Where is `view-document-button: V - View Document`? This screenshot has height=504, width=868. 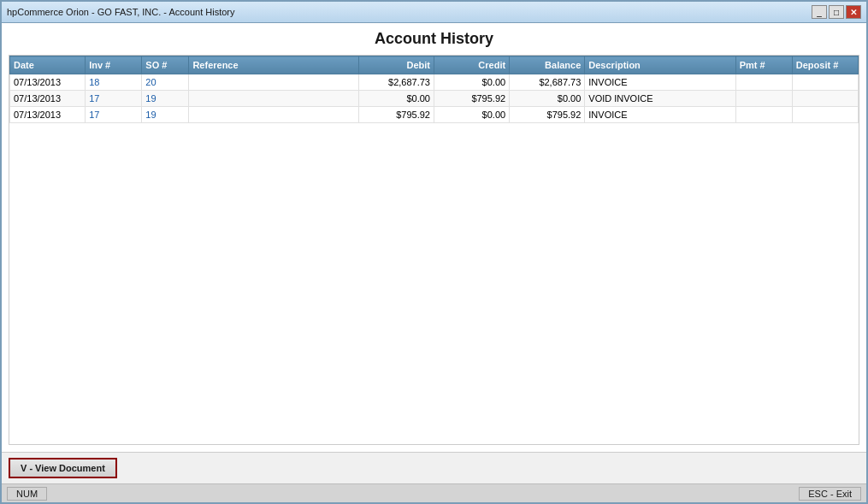 view-document-button: V - View Document is located at coordinates (63, 468).